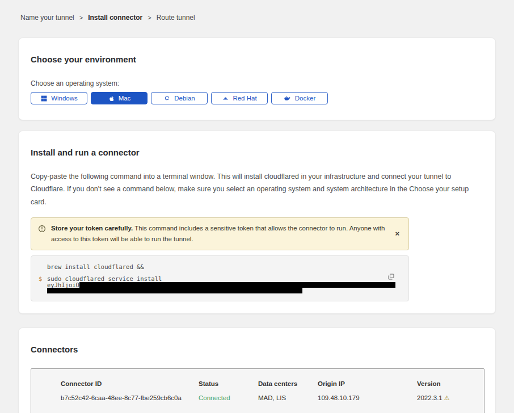 This screenshot has width=514, height=420. Describe the element at coordinates (300, 98) in the screenshot. I see `os-button-docker: Docker` at that location.